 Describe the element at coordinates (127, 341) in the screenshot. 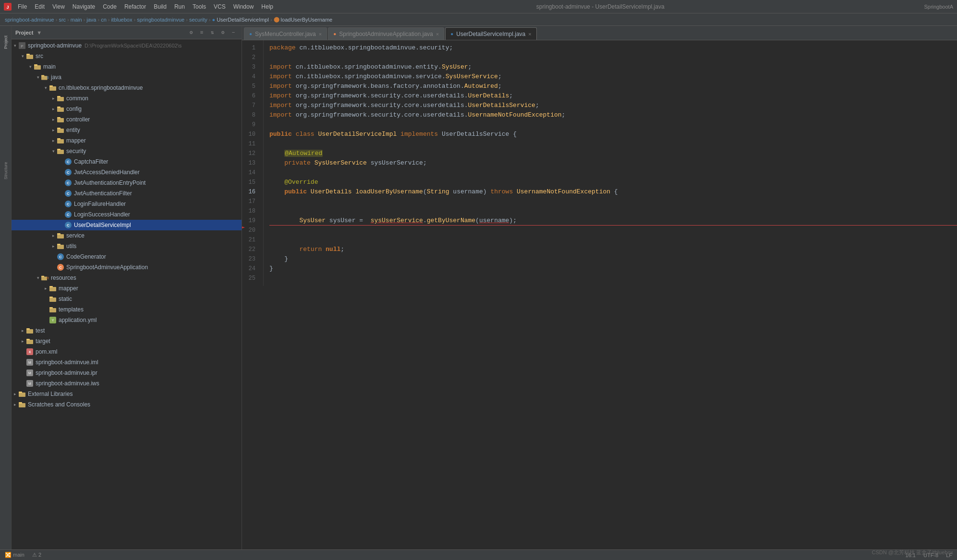

I see `tree-item-target: ▸target` at that location.